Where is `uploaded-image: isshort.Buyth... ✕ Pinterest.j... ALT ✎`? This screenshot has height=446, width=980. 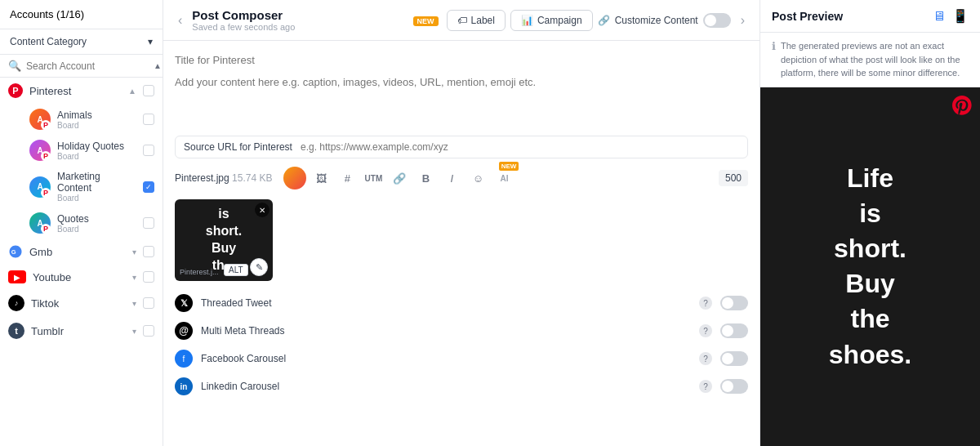
uploaded-image: isshort.Buyth... ✕ Pinterest.j... ALT ✎ is located at coordinates (224, 240).